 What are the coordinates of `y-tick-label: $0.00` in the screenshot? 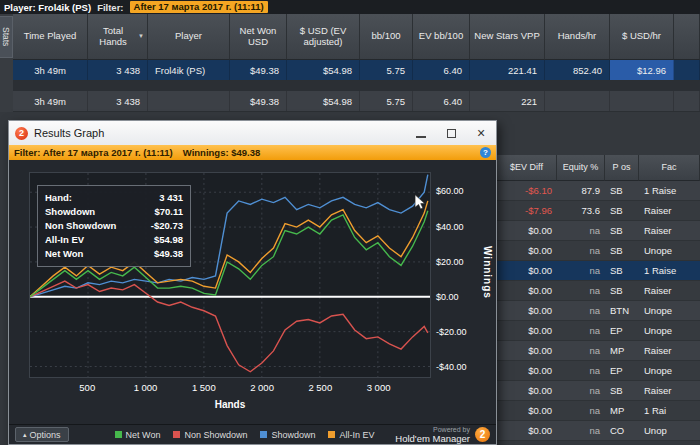 It's located at (448, 297).